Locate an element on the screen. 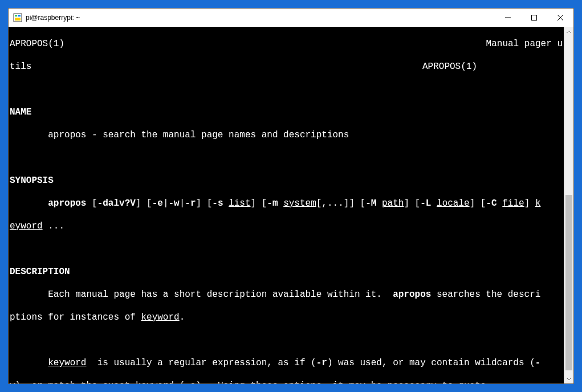 Image resolution: width=582 pixels, height=392 pixels. man-header-wrap-right: APROPOS(1) is located at coordinates (493, 67).